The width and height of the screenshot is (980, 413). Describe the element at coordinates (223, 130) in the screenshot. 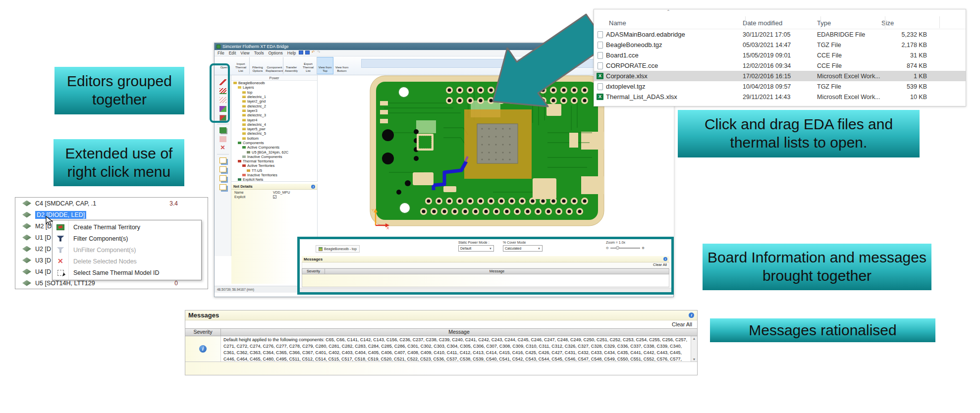

I see `component-tool-icon` at that location.